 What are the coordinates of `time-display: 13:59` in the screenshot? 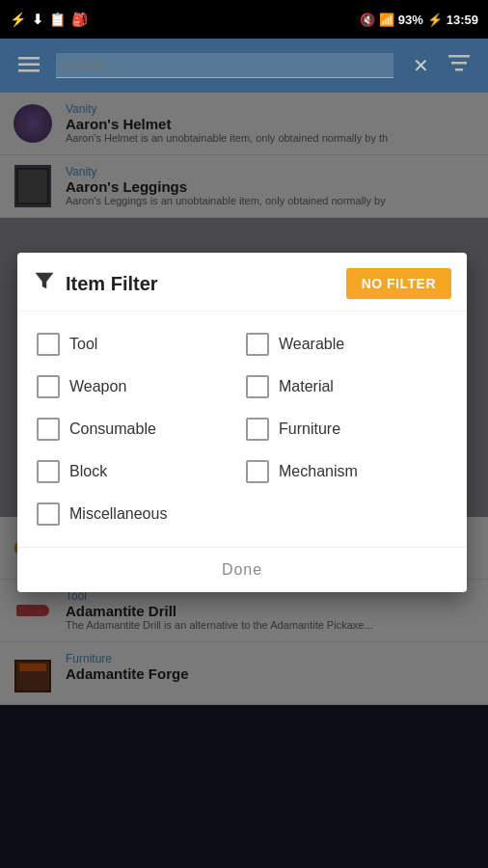 It's located at (463, 19).